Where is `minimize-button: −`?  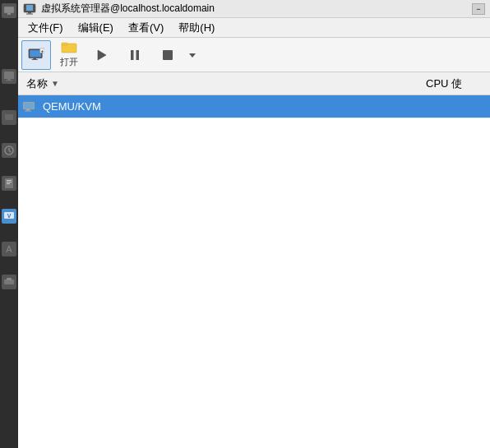 minimize-button: − is located at coordinates (478, 9).